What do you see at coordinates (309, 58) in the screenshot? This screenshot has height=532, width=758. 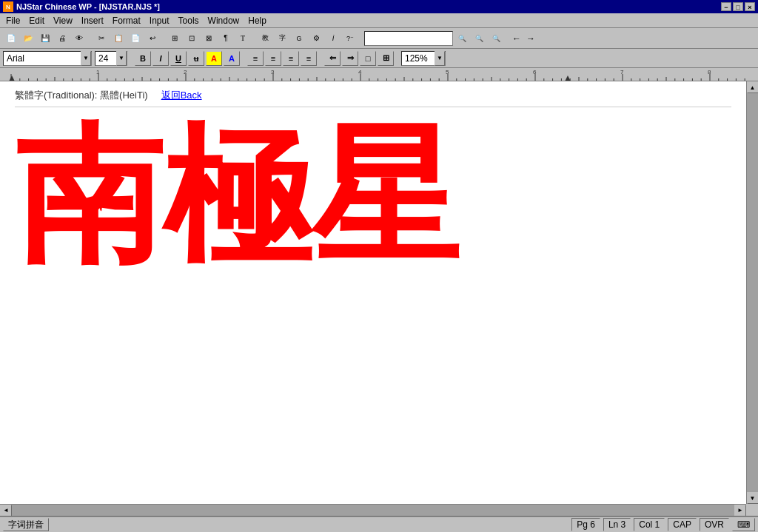 I see `align-justify-button: ≡` at bounding box center [309, 58].